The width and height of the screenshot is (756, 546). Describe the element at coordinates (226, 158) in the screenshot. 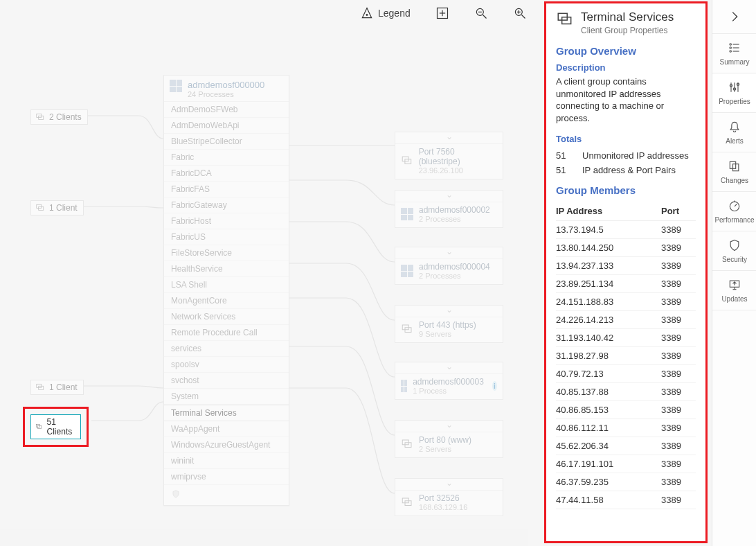

I see `process-row: Fabric` at that location.